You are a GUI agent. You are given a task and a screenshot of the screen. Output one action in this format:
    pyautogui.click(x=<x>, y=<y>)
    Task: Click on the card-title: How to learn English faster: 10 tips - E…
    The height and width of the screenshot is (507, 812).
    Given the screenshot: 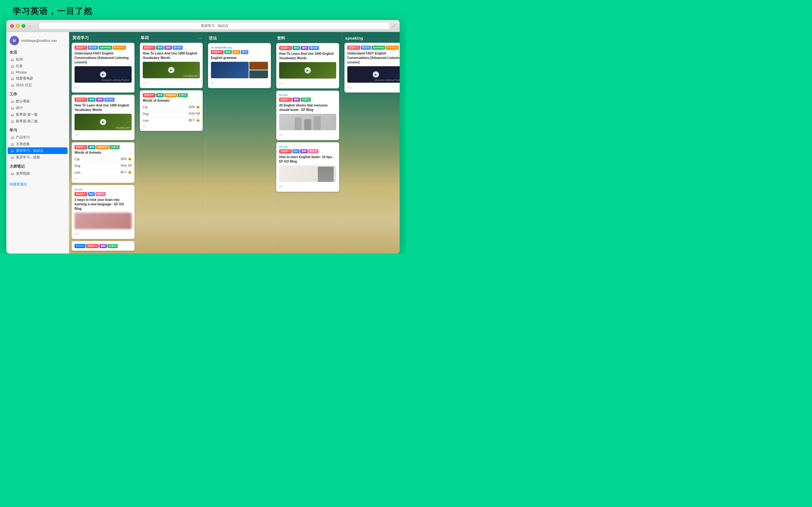 What is the action you would take?
    pyautogui.click(x=308, y=160)
    